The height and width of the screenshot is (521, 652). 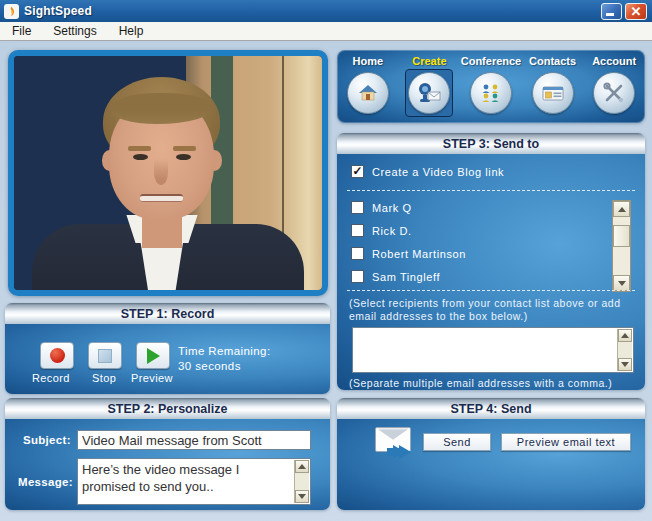 What do you see at coordinates (46, 482) in the screenshot?
I see `message-label: Message:` at bounding box center [46, 482].